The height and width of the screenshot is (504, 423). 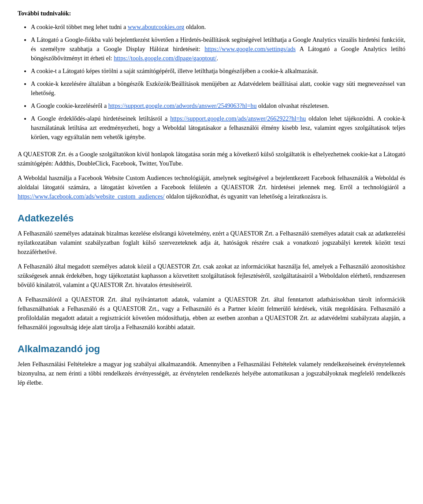 I want to click on google-settings-link: https://www.google.com/settings/ads, so click(x=250, y=49).